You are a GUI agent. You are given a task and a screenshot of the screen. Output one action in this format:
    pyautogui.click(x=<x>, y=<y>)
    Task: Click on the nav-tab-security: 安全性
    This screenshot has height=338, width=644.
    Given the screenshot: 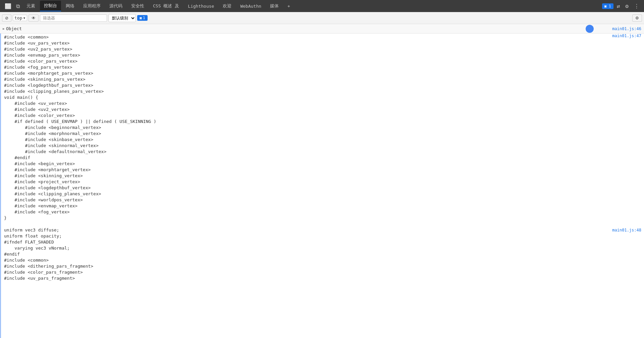 What is the action you would take?
    pyautogui.click(x=138, y=6)
    